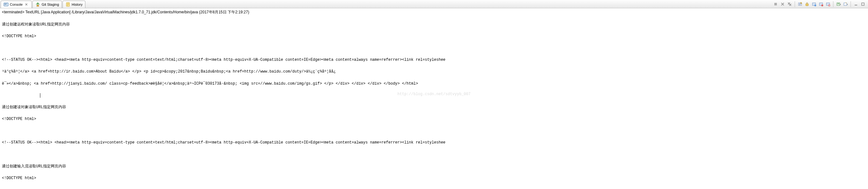 The image size is (868, 189). What do you see at coordinates (16, 4) in the screenshot?
I see `tab-console: Console` at bounding box center [16, 4].